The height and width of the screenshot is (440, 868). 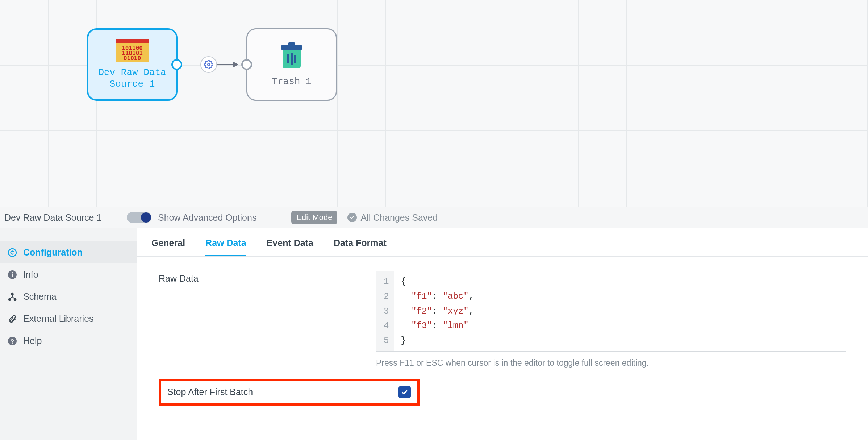 What do you see at coordinates (68, 252) in the screenshot?
I see `sidebar-item-configuration: Configuration` at bounding box center [68, 252].